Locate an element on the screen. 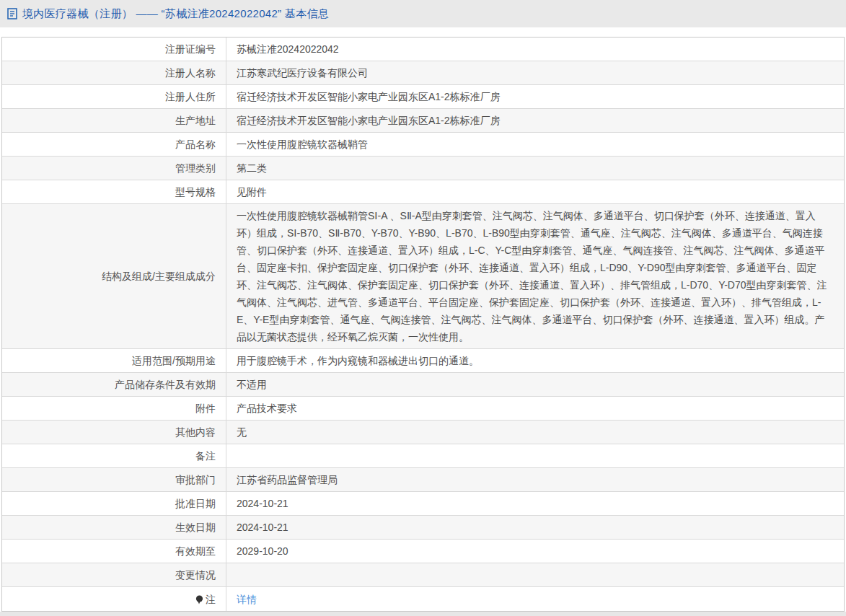 Image resolution: width=846 pixels, height=616 pixels. row-value: 江苏寒武纪医疗设备有限公司 is located at coordinates (535, 73).